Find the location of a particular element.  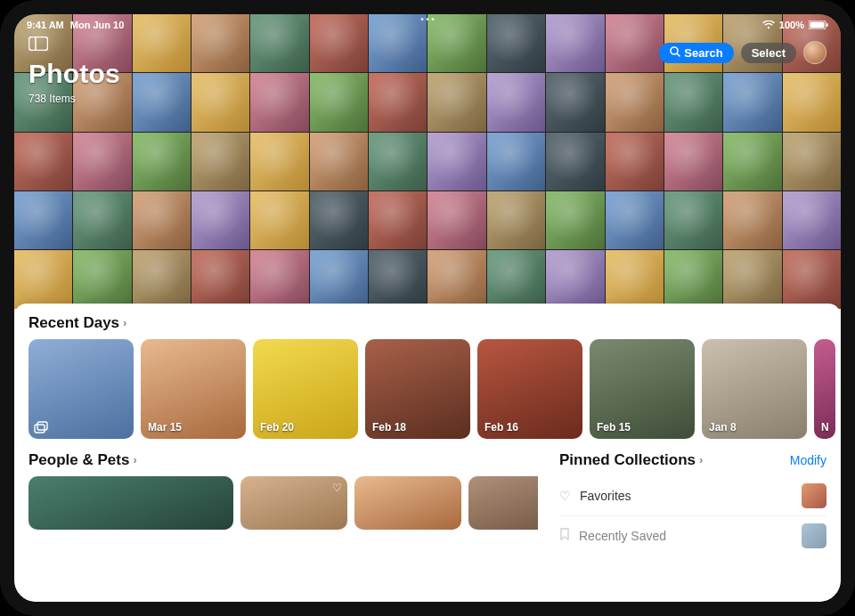

card-date: Feb 15 is located at coordinates (614, 427).